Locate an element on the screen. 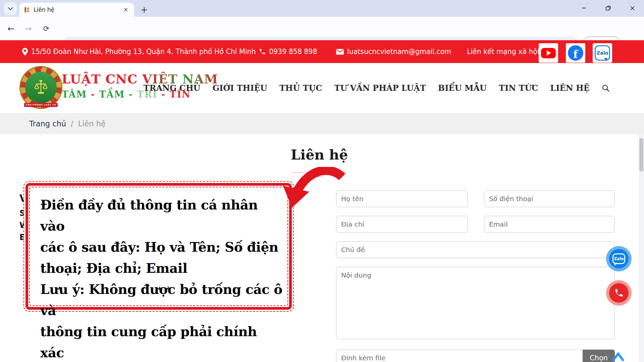  nav-gioi-thieu: GIỚI THIỆU is located at coordinates (240, 88).